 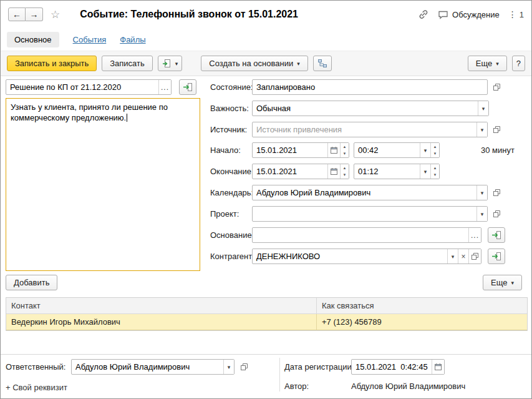 What do you see at coordinates (397, 150) in the screenshot?
I see `start-time-input: 00:42 ▾ ▲ ▼` at bounding box center [397, 150].